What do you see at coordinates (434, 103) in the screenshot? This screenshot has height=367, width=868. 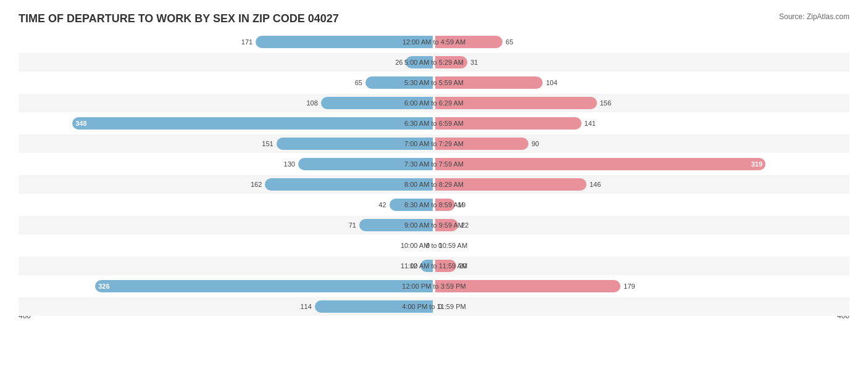 I see `bar-row: 1086:00 AM to 6:29 AM156` at bounding box center [434, 103].